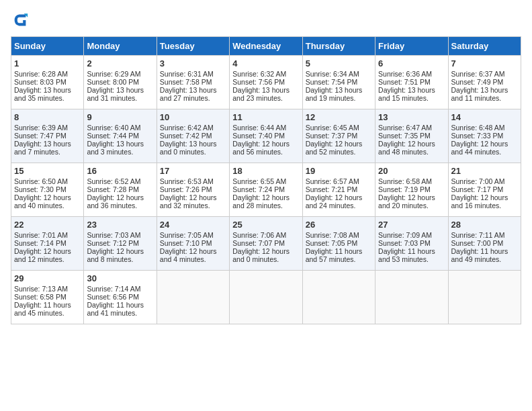 The image size is (532, 411). Describe the element at coordinates (120, 136) in the screenshot. I see `calendar-cell: 9Sunrise: 6:40 AMSunset: 7:44 PMDaylight…` at that location.